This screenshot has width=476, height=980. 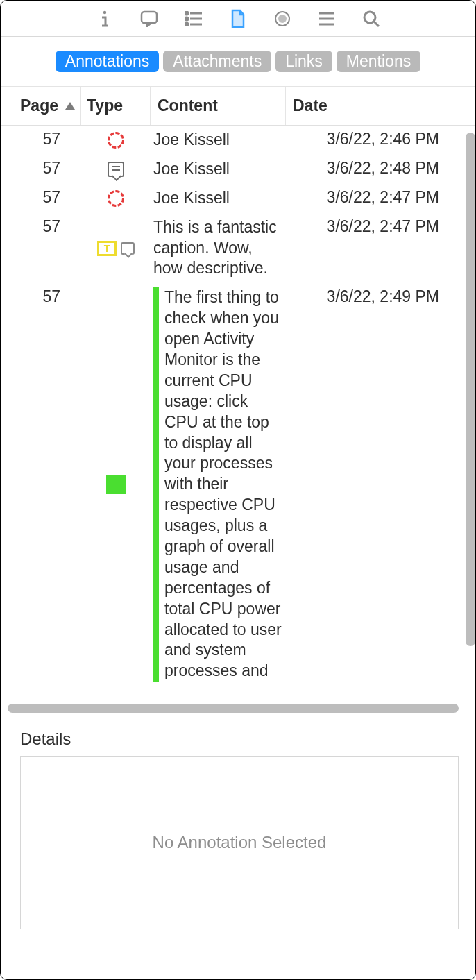 What do you see at coordinates (239, 739) in the screenshot?
I see `details-title: Details` at bounding box center [239, 739].